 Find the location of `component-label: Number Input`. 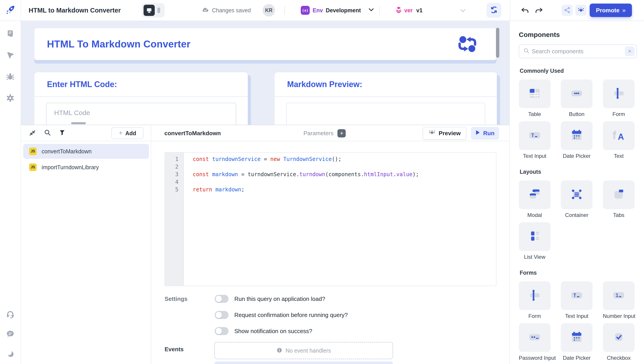

component-label: Number Input is located at coordinates (618, 316).